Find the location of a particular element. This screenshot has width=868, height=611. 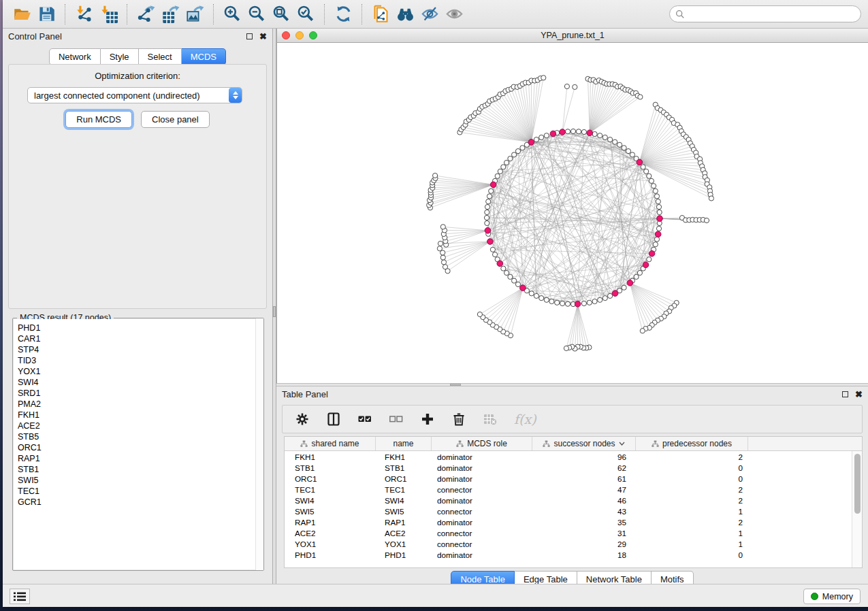

mcds-result-item: ACE2 is located at coordinates (138, 426).